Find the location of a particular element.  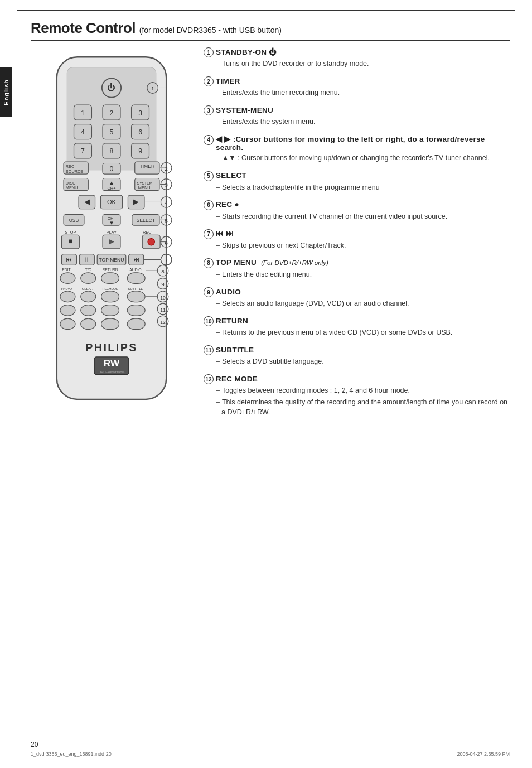

desc-line: –Toggles between recording modes : 1, 2,… is located at coordinates (362, 390).